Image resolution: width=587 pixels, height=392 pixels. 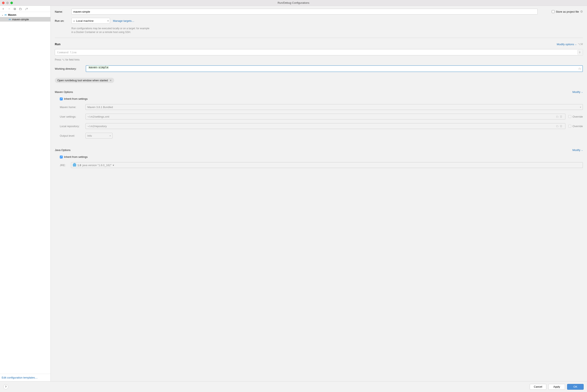 I want to click on cancel-button: Cancel, so click(x=538, y=387).